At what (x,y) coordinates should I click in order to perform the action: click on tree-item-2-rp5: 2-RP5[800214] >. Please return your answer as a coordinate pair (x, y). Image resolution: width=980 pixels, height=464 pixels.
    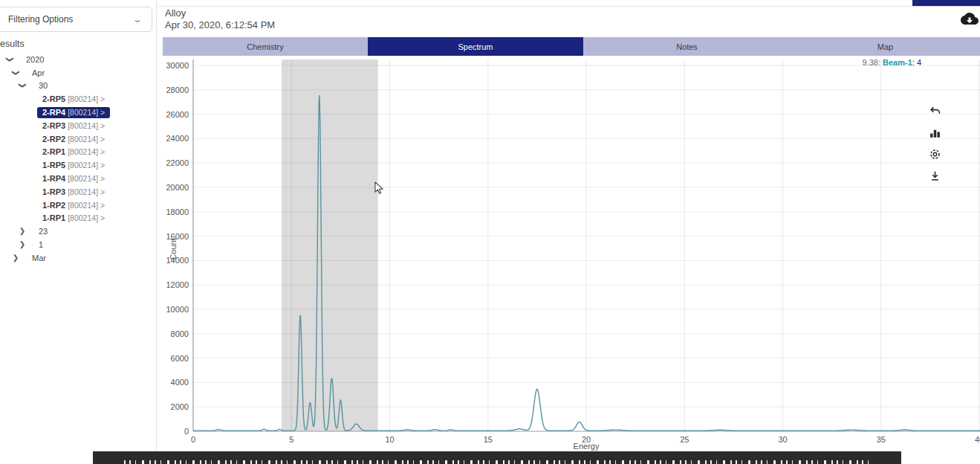
    Looking at the image, I should click on (78, 99).